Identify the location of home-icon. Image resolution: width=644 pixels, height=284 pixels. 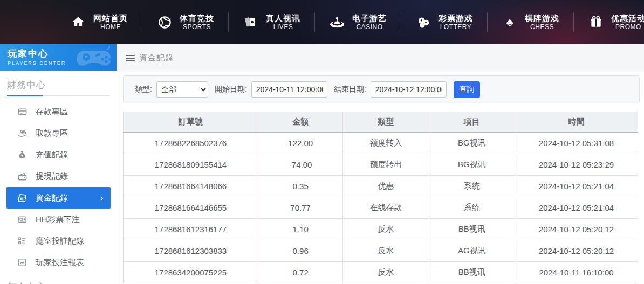
(78, 22).